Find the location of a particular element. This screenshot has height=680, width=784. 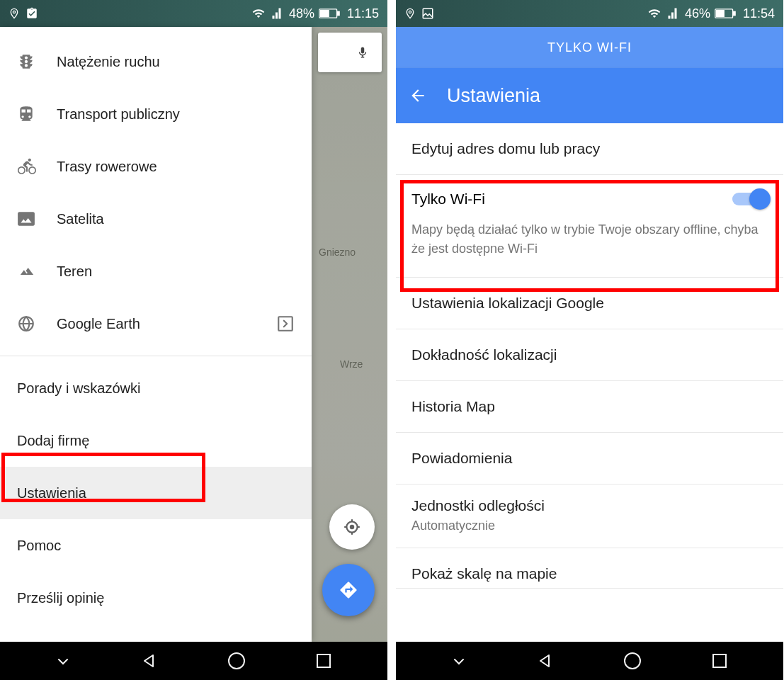

export-icon is located at coordinates (285, 324).